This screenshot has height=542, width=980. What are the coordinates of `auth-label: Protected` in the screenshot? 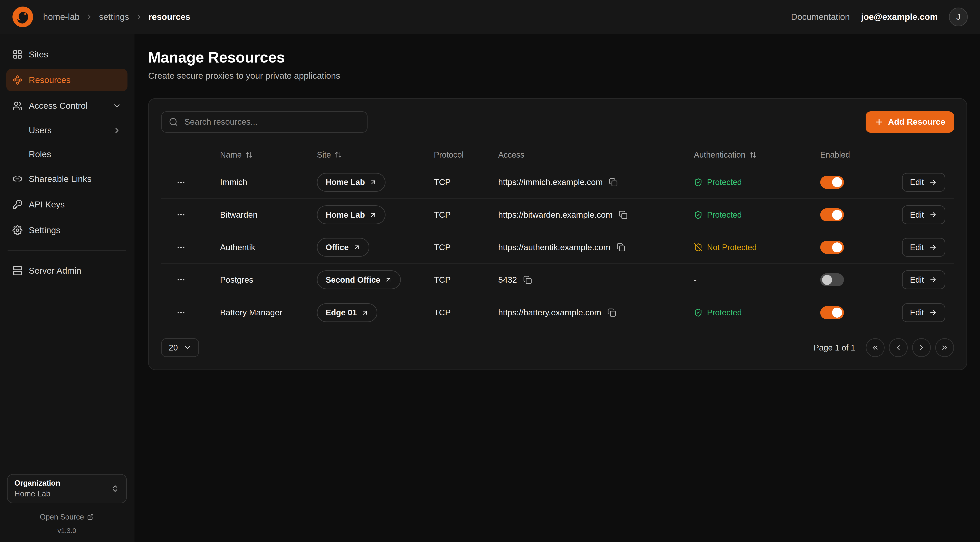 It's located at (724, 182).